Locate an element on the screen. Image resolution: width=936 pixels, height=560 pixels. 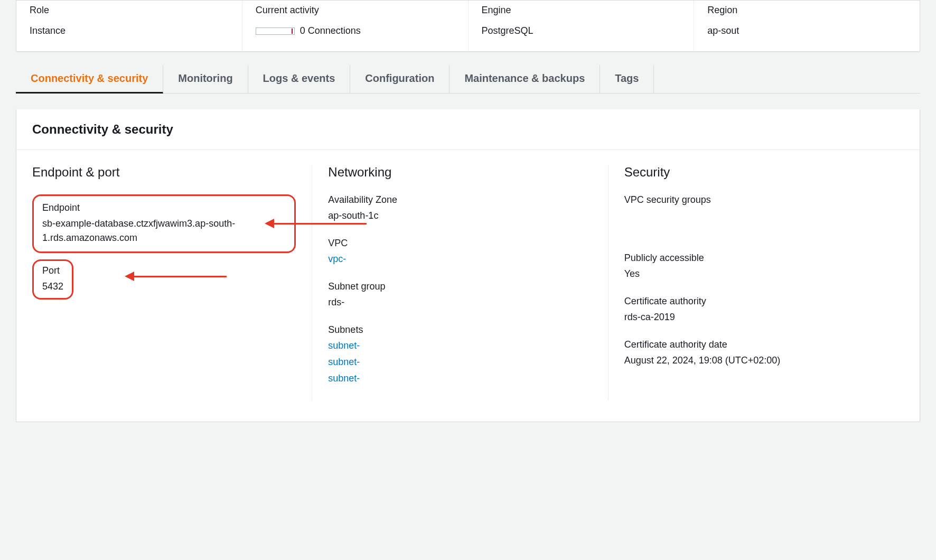
panel-header: Connectivity & security is located at coordinates (468, 130).